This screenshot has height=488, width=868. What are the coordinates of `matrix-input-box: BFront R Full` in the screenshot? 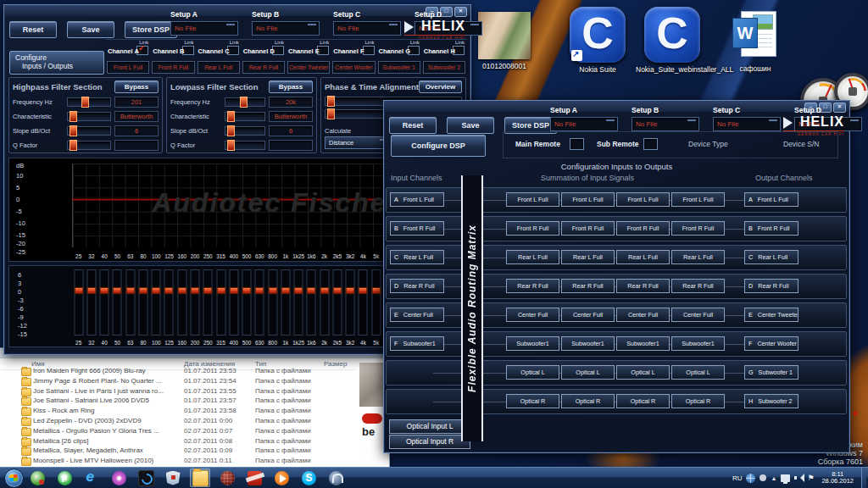 It's located at (417, 229).